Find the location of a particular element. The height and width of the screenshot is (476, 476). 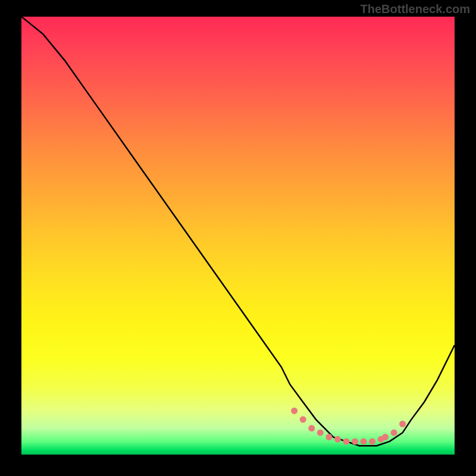

marker-group is located at coordinates (349, 426).